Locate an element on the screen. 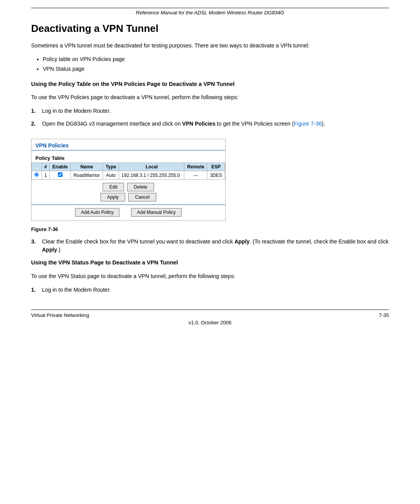  row-local: 192.168.3.1 / 255.255.255.0 is located at coordinates (152, 175).